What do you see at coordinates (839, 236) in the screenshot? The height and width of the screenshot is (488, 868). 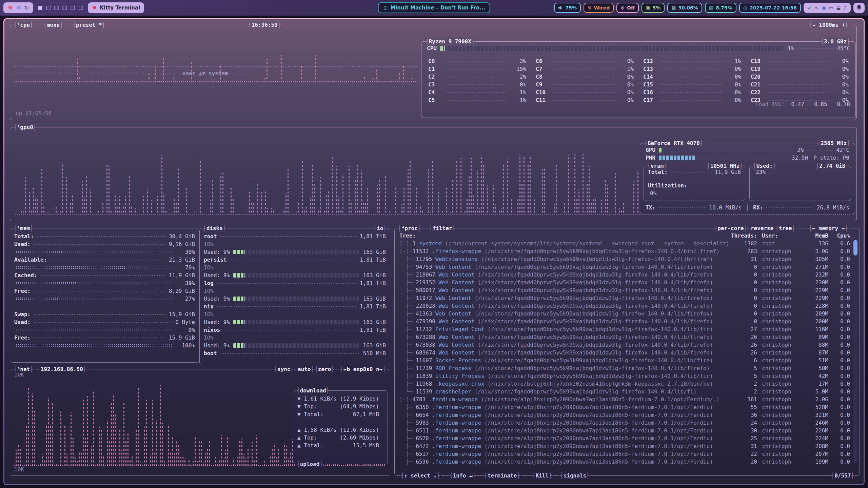 I see `col-cpu: Cpu%` at bounding box center [839, 236].